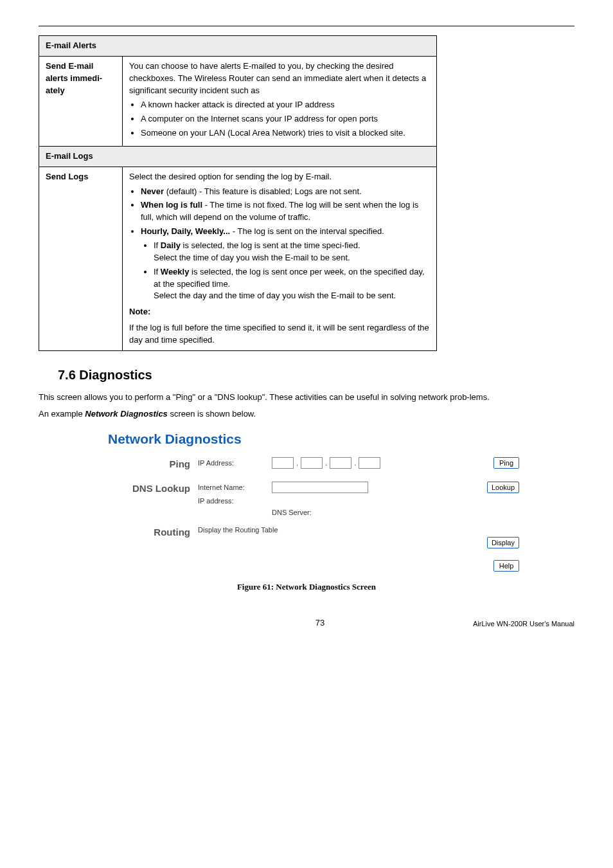 The height and width of the screenshot is (868, 613). I want to click on alerts-bullet-1: A known hacker attack is directed at you…, so click(285, 105).